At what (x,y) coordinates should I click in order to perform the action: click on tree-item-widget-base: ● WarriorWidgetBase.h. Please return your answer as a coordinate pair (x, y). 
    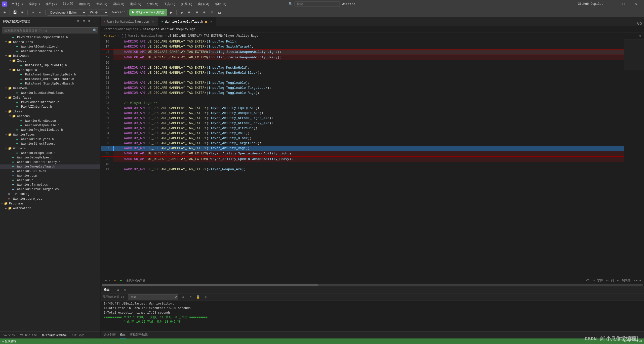
    Looking at the image, I should click on (50, 153).